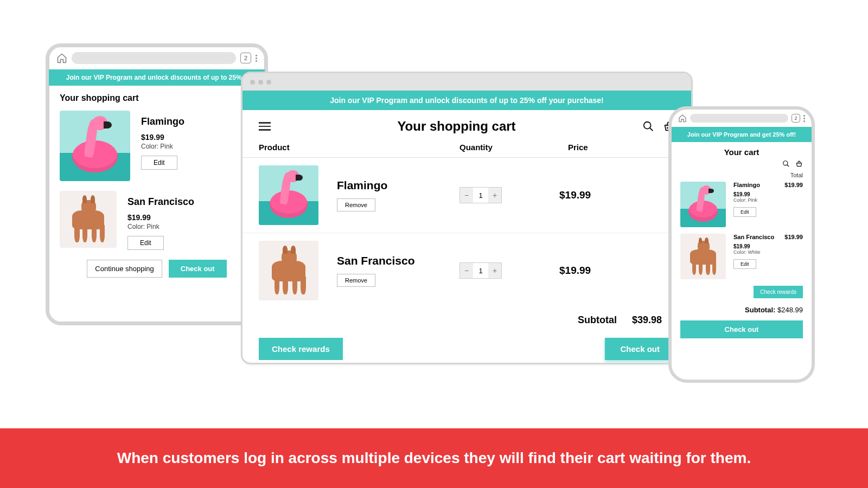  Describe the element at coordinates (124, 269) in the screenshot. I see `continue-shopping-button: Continue shopping` at that location.